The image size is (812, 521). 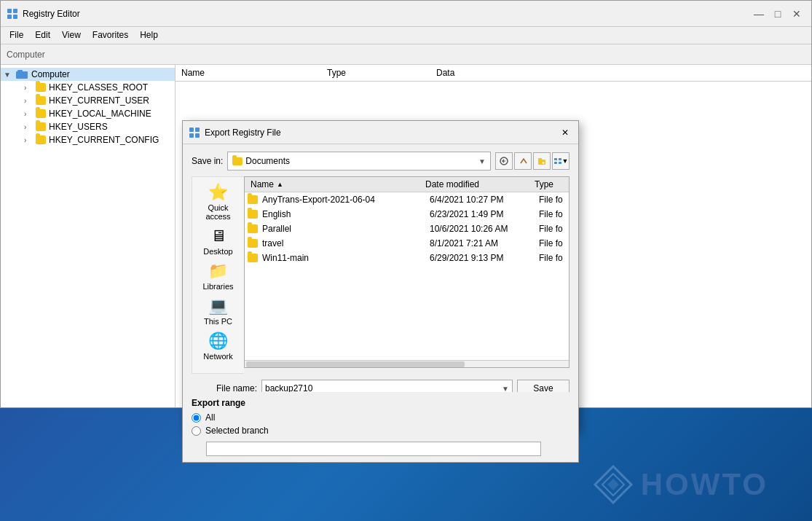 I want to click on name-sort-header: Name ▲, so click(x=335, y=184).